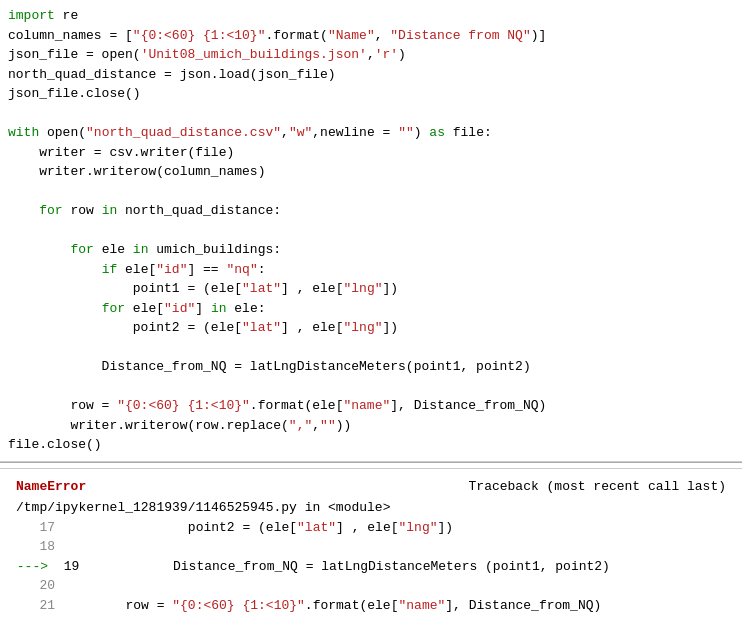 This screenshot has width=742, height=622. Describe the element at coordinates (40, 586) in the screenshot. I see `tb-lineno-20: 20` at that location.